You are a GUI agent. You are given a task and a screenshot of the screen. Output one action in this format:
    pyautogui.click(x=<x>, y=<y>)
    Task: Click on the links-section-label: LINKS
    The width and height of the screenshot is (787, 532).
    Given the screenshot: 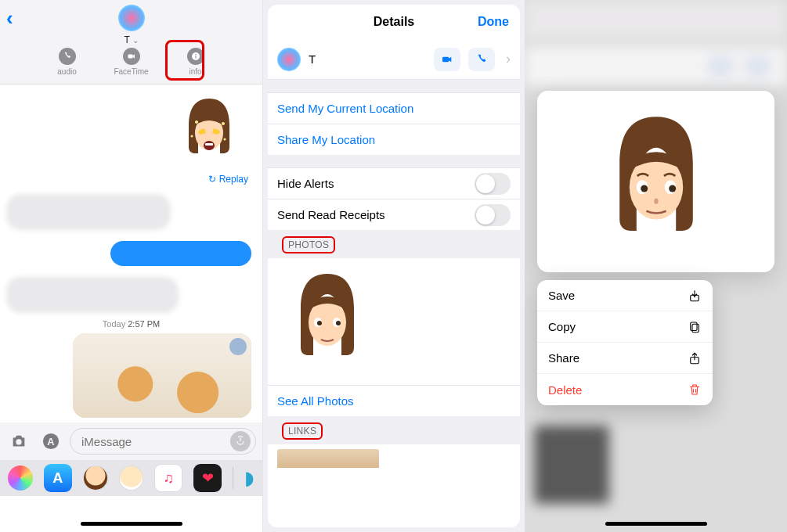 What is the action you would take?
    pyautogui.click(x=394, y=430)
    